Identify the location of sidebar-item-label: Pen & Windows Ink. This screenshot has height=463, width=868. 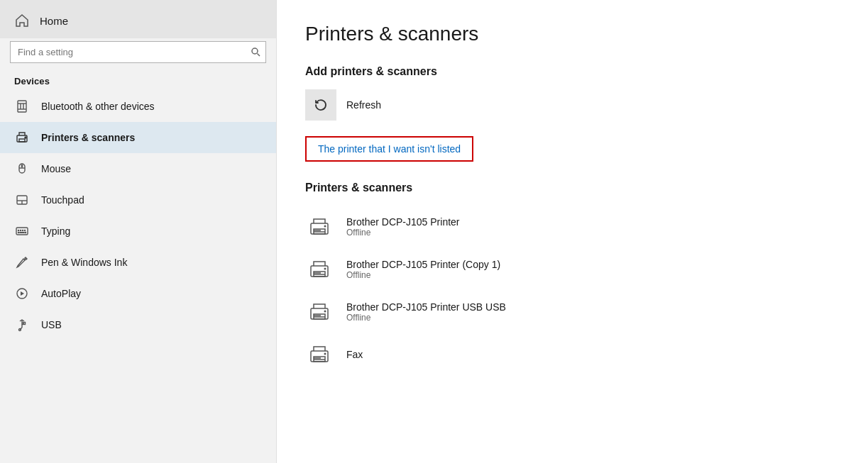
(84, 262).